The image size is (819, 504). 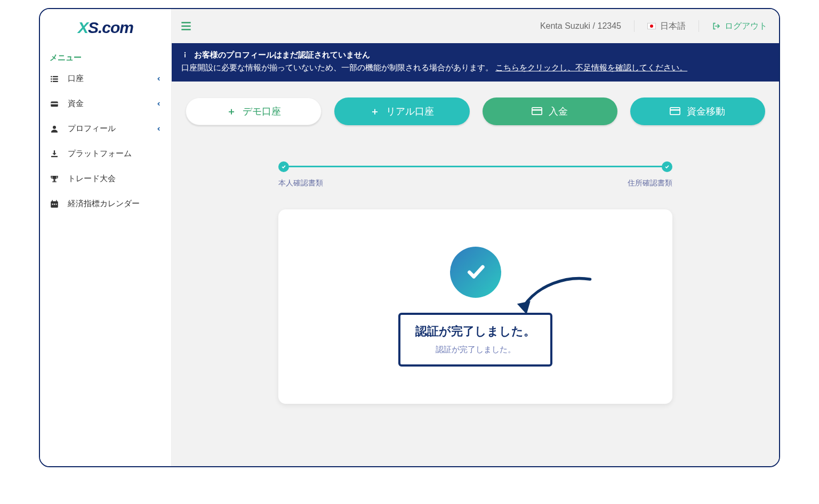 What do you see at coordinates (740, 27) in the screenshot?
I see `logout-button: ログアウト` at bounding box center [740, 27].